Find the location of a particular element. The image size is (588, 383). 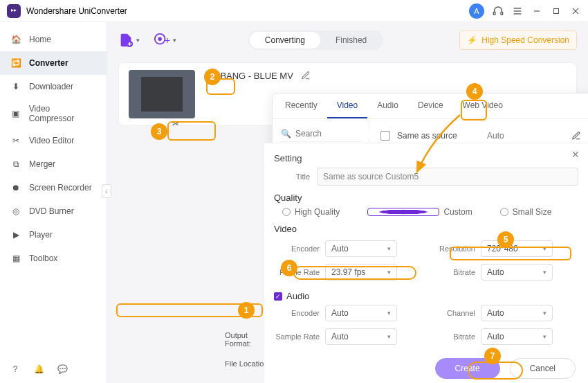

headset-icon is located at coordinates (498, 11).